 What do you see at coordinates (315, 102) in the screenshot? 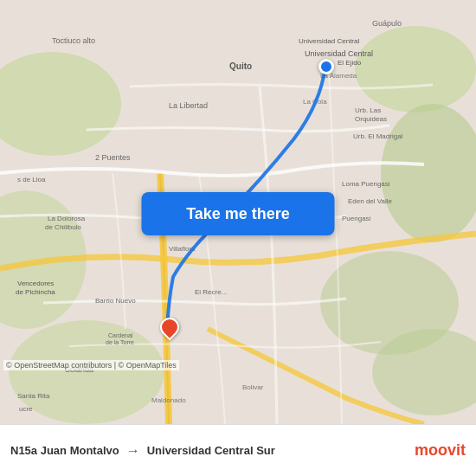
I see `svg-text: La Cola` at bounding box center [315, 102].